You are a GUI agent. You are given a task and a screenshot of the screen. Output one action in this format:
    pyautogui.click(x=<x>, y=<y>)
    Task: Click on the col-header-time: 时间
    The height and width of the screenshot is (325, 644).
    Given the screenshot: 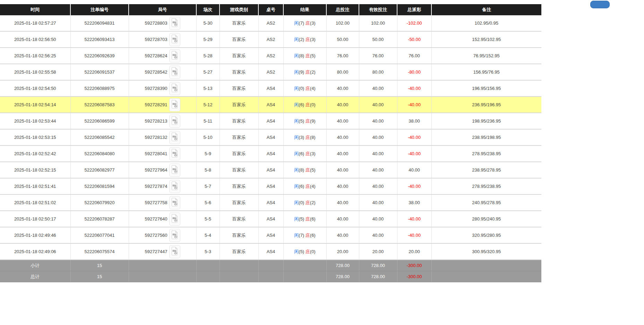 What is the action you would take?
    pyautogui.click(x=35, y=10)
    